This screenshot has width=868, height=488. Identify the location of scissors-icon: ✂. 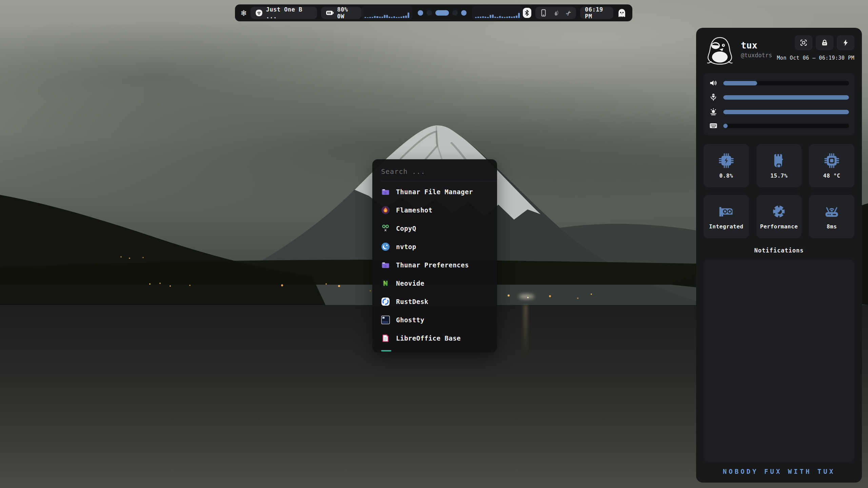
(568, 13).